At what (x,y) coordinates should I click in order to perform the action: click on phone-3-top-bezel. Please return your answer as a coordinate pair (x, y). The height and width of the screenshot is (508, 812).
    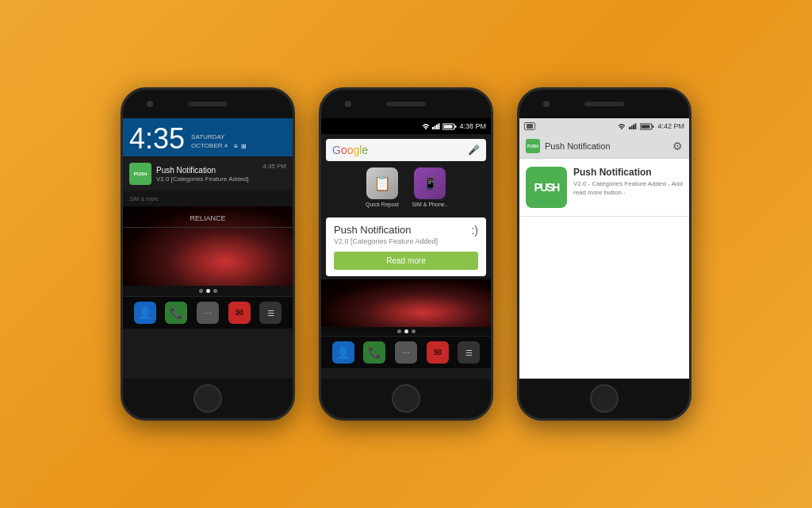
    Looking at the image, I should click on (604, 104).